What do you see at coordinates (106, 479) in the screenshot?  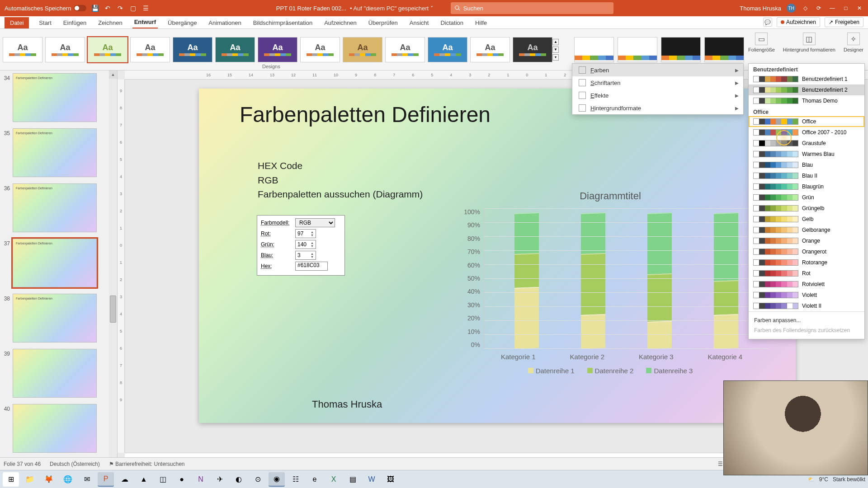 I see `powerpoint-icon: P` at bounding box center [106, 479].